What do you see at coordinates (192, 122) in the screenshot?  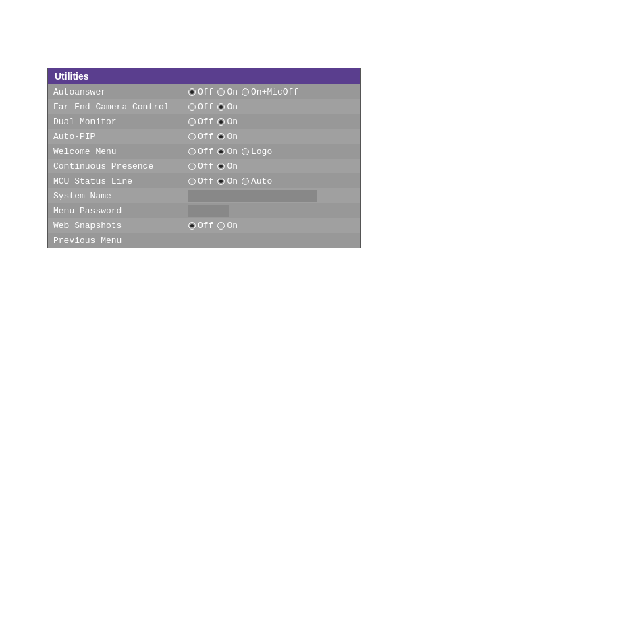 I see `radio-dual-off` at bounding box center [192, 122].